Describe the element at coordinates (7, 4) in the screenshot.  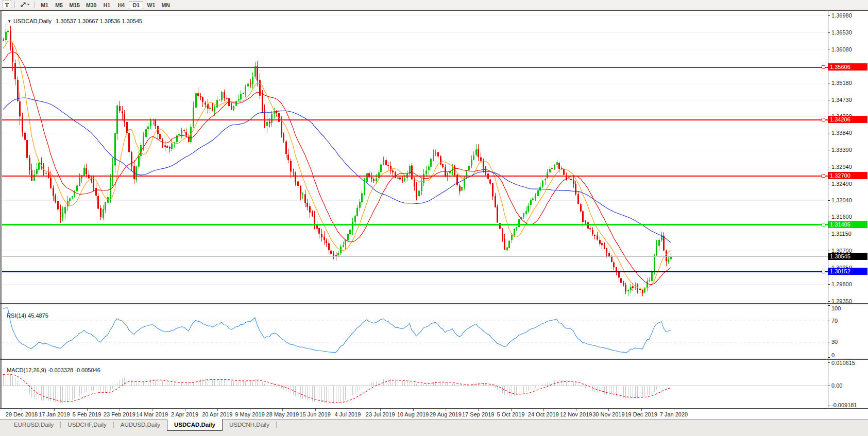
I see `text-tool-button: T` at that location.